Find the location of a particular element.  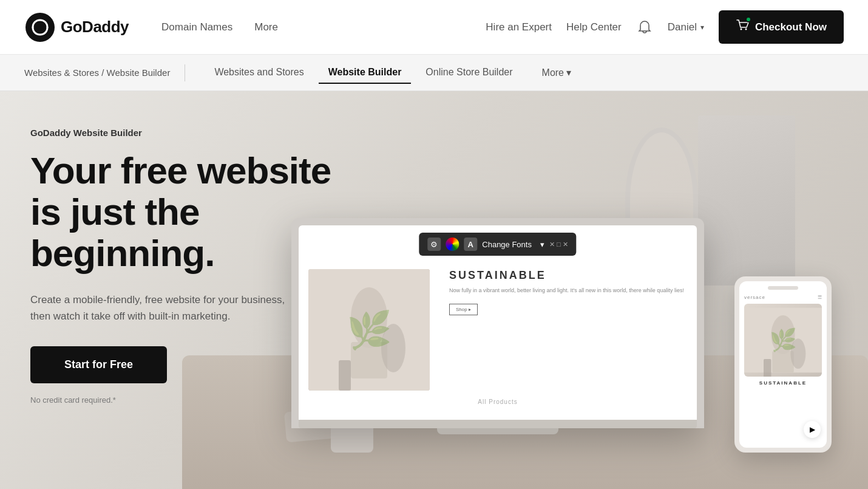

user-menu: Daniel ▾ is located at coordinates (686, 27).